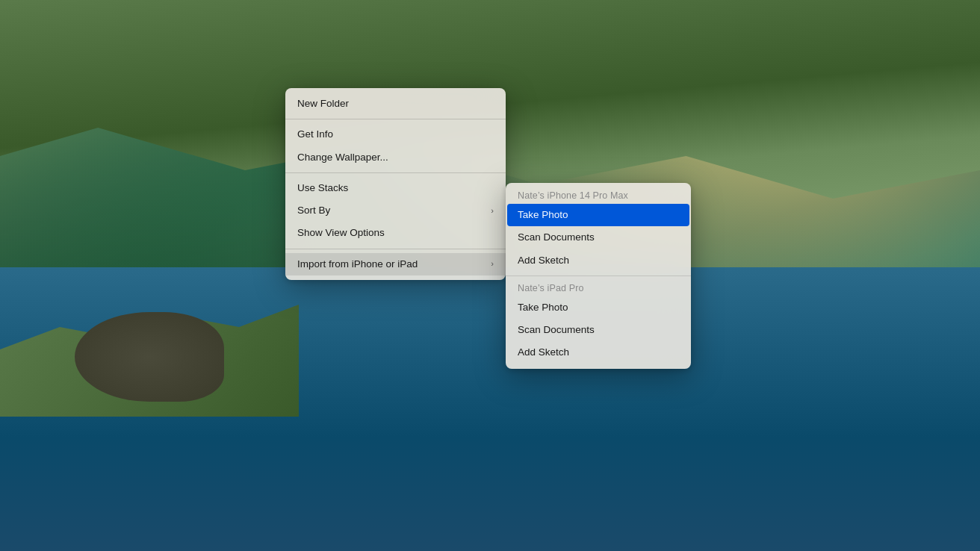 The image size is (980, 551). What do you see at coordinates (598, 308) in the screenshot?
I see `submenu-item-ipad-take-photo: Take Photo` at bounding box center [598, 308].